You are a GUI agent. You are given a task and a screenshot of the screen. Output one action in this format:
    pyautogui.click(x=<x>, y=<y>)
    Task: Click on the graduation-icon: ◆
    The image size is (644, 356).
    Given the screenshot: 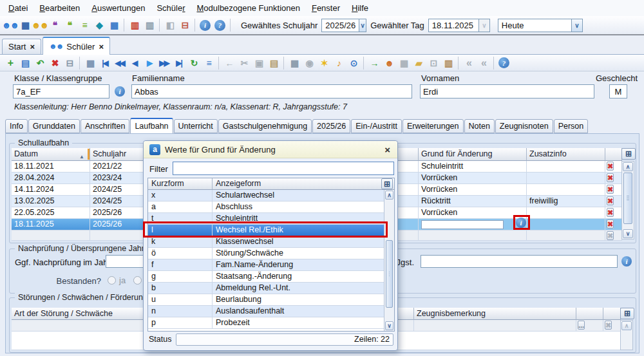 What is the action you would take?
    pyautogui.click(x=99, y=25)
    